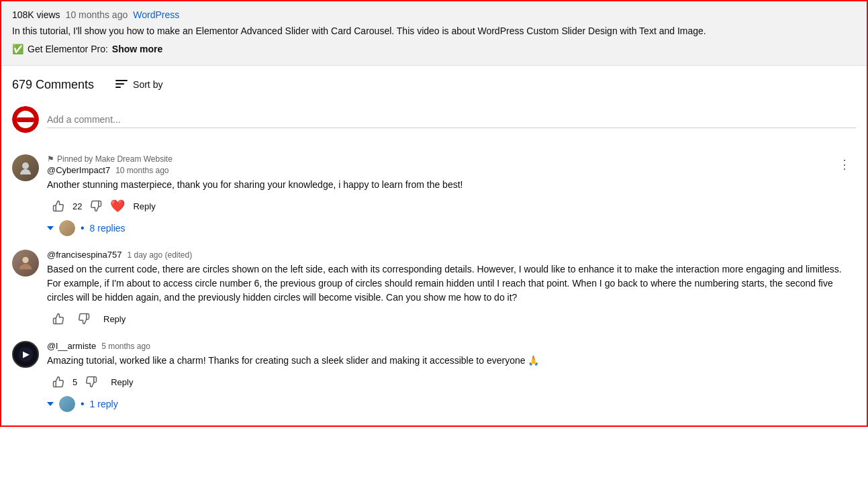 The height and width of the screenshot is (502, 868). What do you see at coordinates (26, 119) in the screenshot?
I see `current-user-avatar` at bounding box center [26, 119].